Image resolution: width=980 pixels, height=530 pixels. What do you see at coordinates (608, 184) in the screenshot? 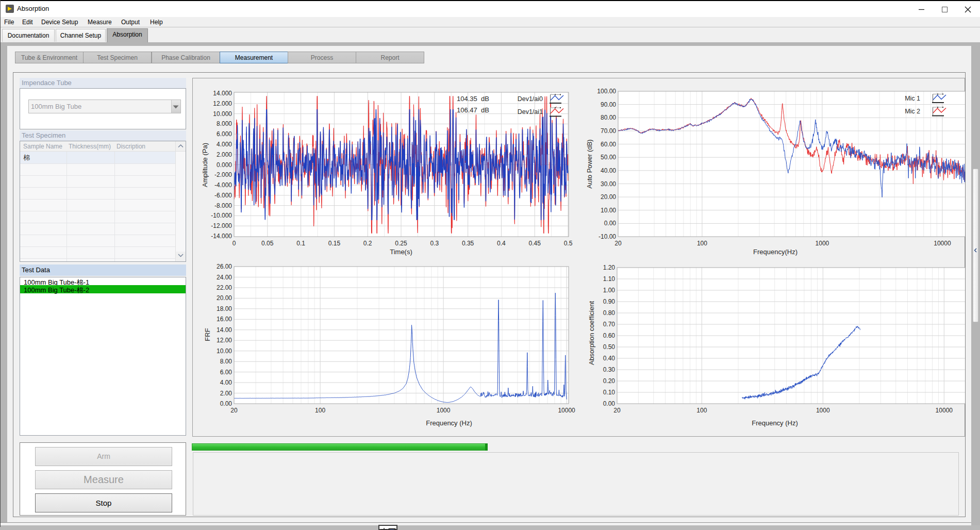
I see `svg-text: 30.00` at bounding box center [608, 184].